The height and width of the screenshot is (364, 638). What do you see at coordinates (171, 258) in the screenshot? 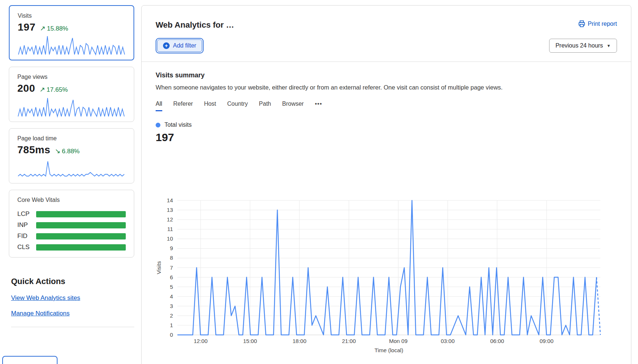
I see `svg-text: 8` at bounding box center [171, 258].